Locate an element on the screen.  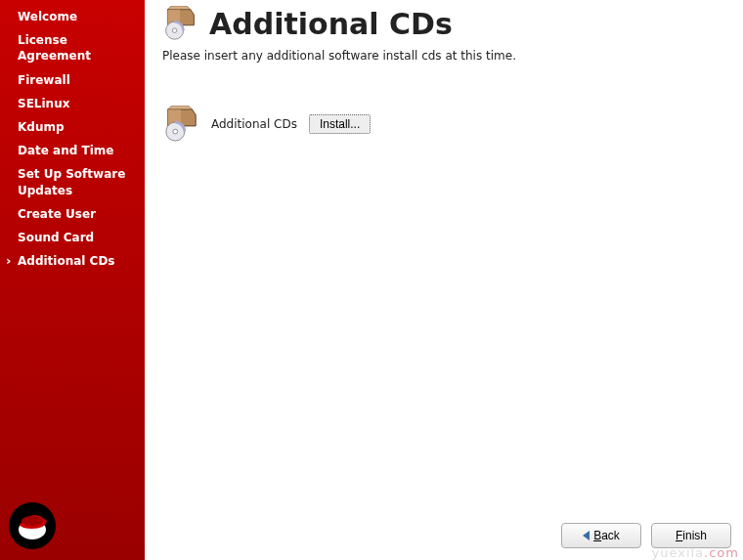
sidebar-item-welcome: Welcome is located at coordinates (72, 17).